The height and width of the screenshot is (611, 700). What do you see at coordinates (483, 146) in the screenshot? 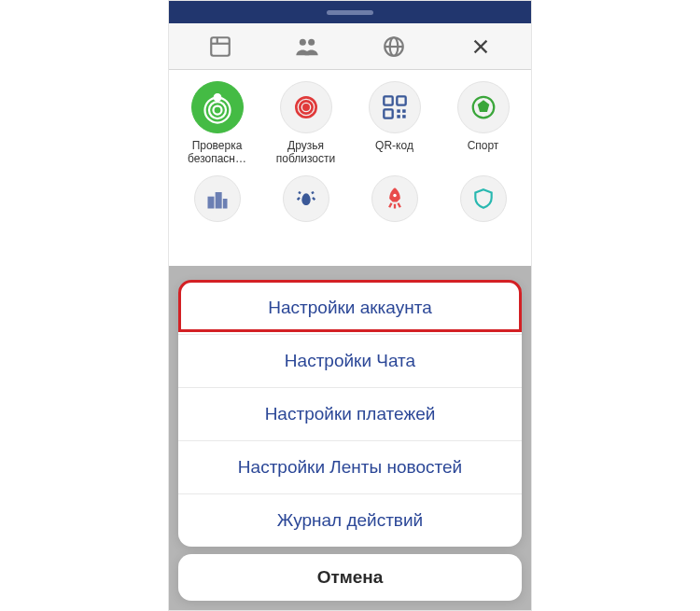
I see `app-label: Спорт` at bounding box center [483, 146].